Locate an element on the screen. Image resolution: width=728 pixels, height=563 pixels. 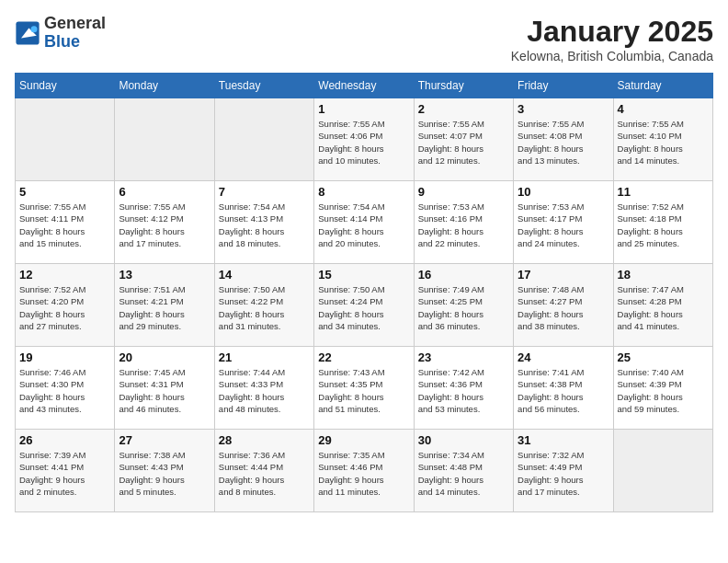
day-detail: Sunrise: 7:52 AMSunset: 4:20 PMDaylight:… is located at coordinates (64, 307).